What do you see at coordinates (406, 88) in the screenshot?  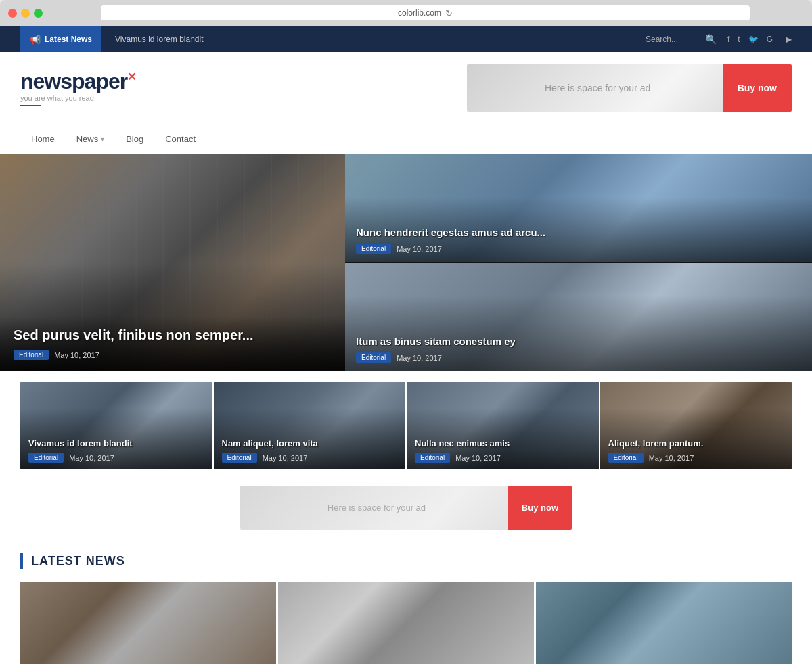 I see `site-header: newspaper✕ you are what you read Here is…` at bounding box center [406, 88].